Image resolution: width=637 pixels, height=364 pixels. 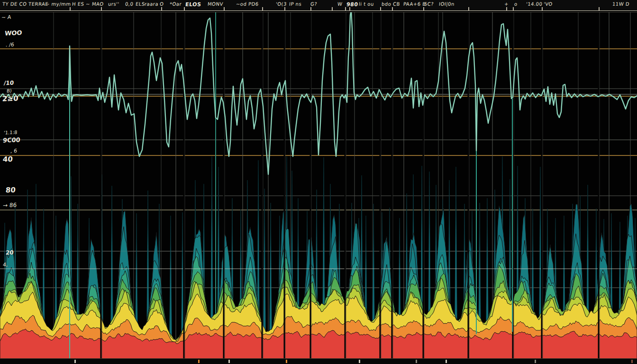 What do you see at coordinates (621, 4) in the screenshot?
I see `ruler-label: 11W D` at bounding box center [621, 4].